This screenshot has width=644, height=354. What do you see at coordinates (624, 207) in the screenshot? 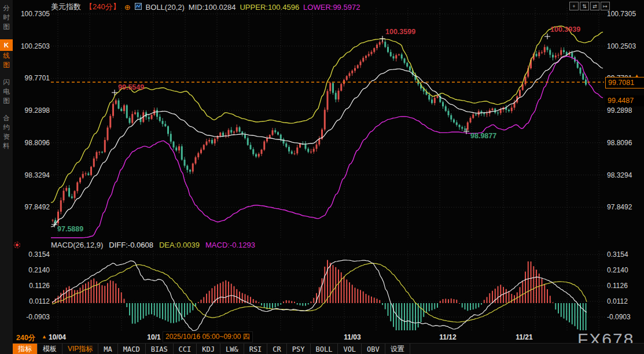
I see `price-axis-label: 97.8492` at bounding box center [624, 207].